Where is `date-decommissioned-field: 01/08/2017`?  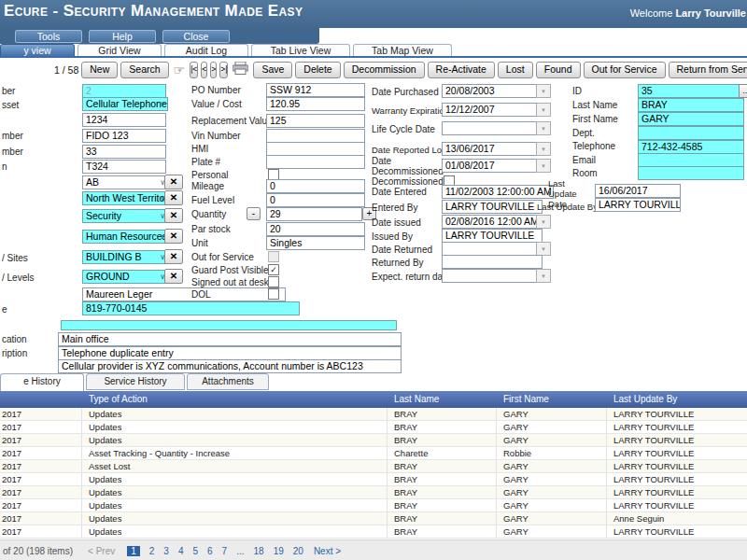
date-decommissioned-field: 01/08/2017 is located at coordinates (492, 166).